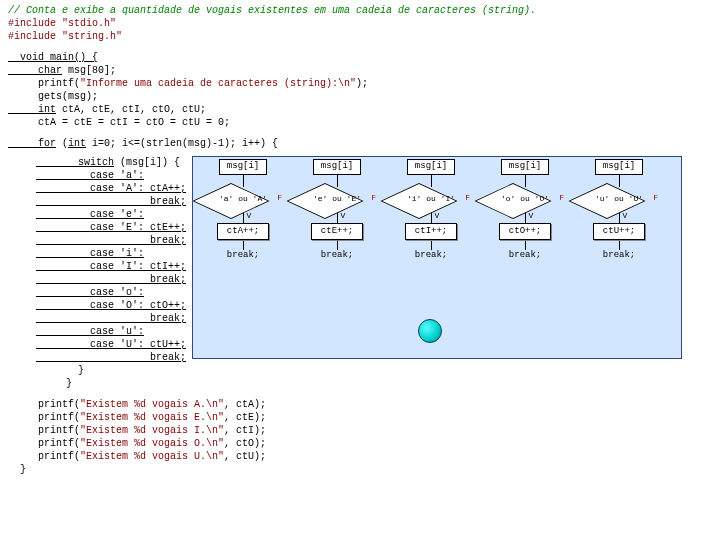 The height and width of the screenshot is (540, 720). Describe the element at coordinates (619, 210) in the screenshot. I see `flow-branch: msg[i]'u' ou 'U'FVctU++;break;` at that location.